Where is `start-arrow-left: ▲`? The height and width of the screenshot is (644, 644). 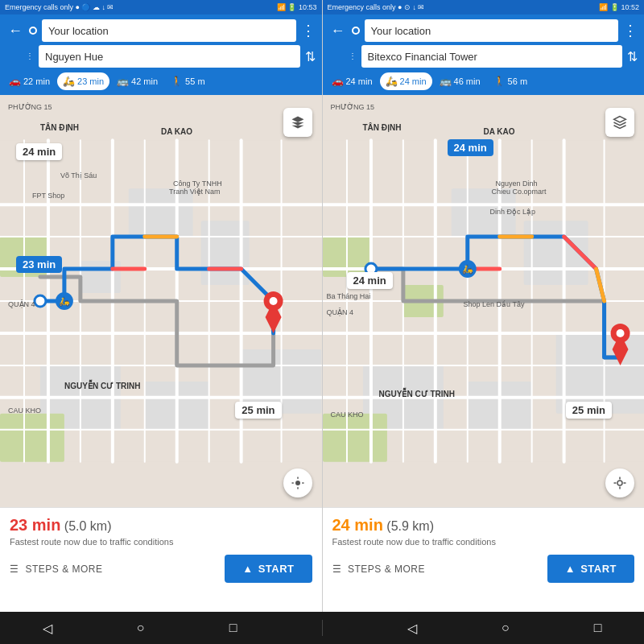
start-arrow-left: ▲ is located at coordinates (248, 568).